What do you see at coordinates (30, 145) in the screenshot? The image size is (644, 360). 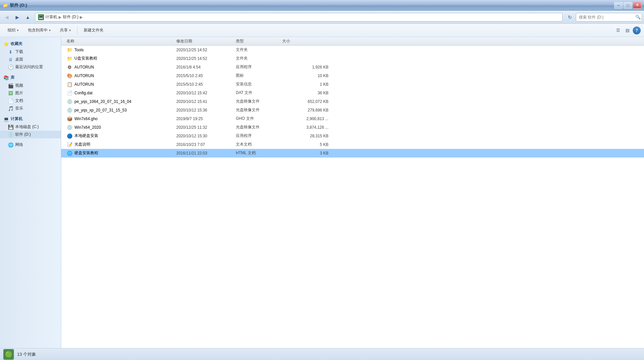 I see `sidebar-item-network: 🌐 网络` at bounding box center [30, 145].